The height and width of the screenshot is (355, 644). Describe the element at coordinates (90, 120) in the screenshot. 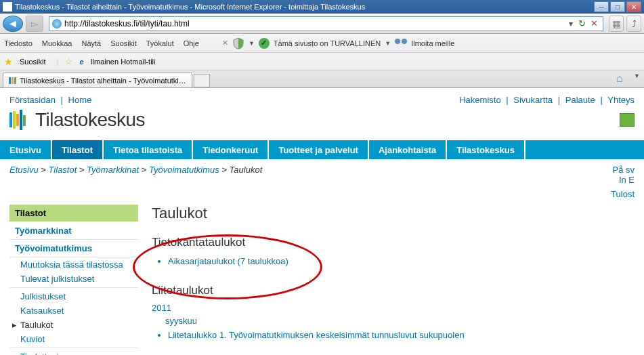

I see `site-name: Tilastokeskus` at that location.